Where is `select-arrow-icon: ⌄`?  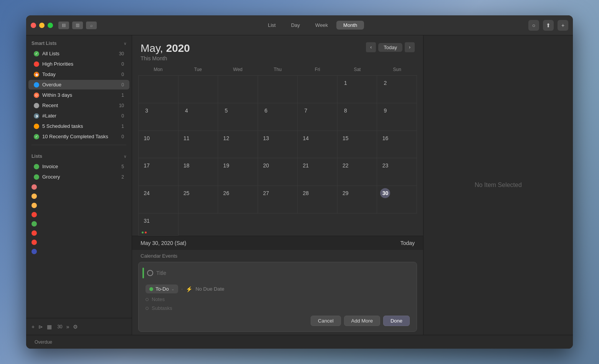
select-arrow-icon: ⌄ is located at coordinates (173, 289).